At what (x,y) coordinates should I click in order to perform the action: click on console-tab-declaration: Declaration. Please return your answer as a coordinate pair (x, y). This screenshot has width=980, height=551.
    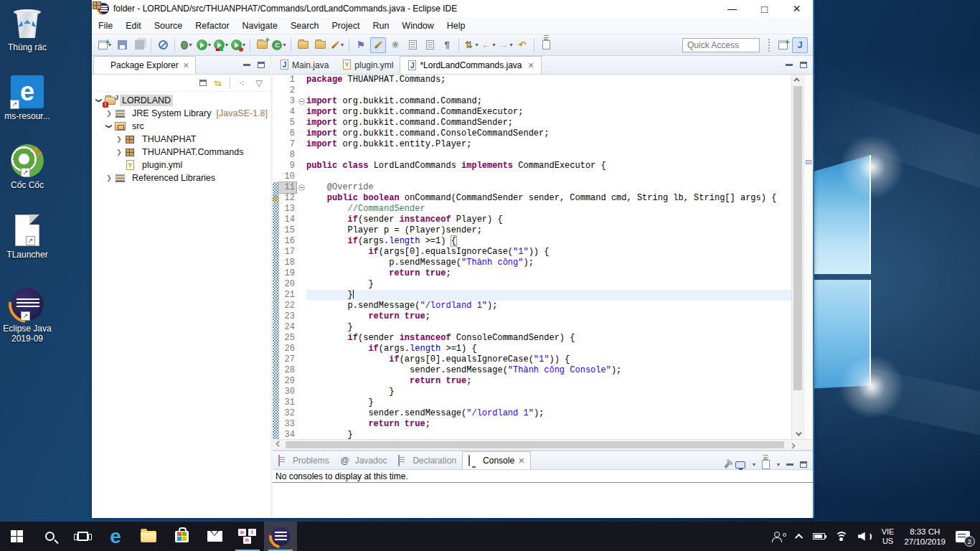
    Looking at the image, I should click on (428, 461).